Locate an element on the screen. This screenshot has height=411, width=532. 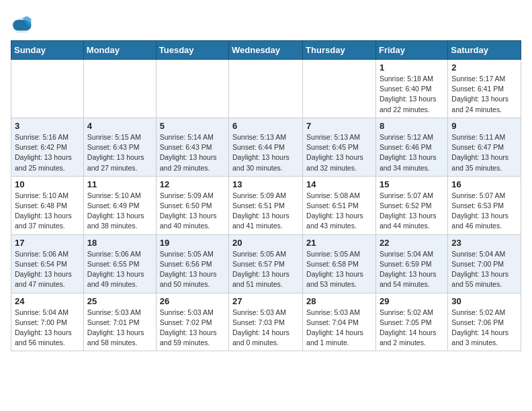
calendar-cell: 26Sunrise: 5:03 AM Sunset: 7:02 PM Dayli… is located at coordinates (192, 322).